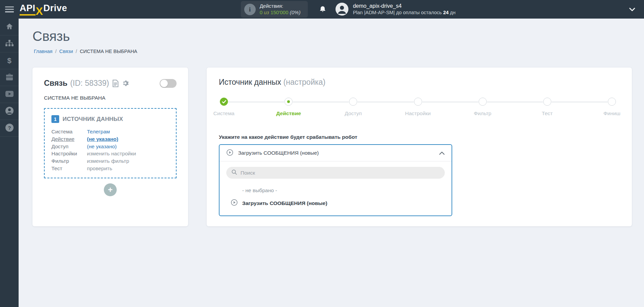 The image size is (644, 307). Describe the element at coordinates (395, 9) in the screenshot. I see `user-menu: demo_apix-drive_s4 Plan |ADM-AP-SM| до о…` at that location.